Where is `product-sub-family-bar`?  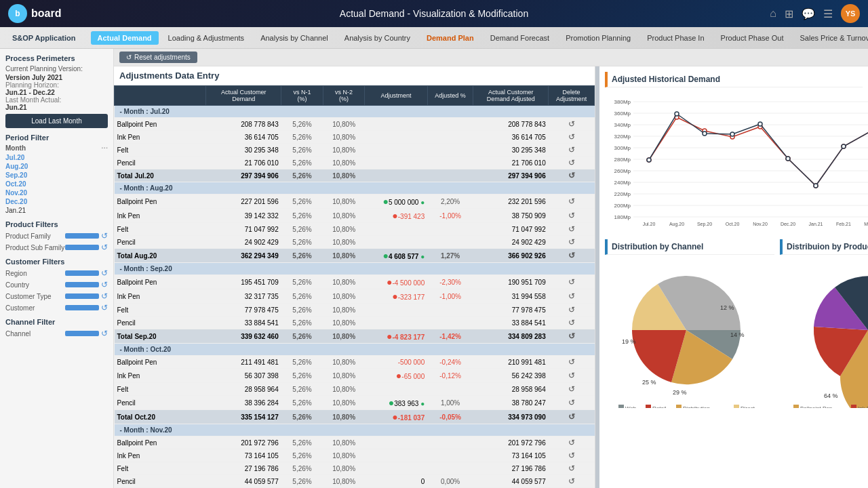
product-sub-family-bar is located at coordinates (82, 247).